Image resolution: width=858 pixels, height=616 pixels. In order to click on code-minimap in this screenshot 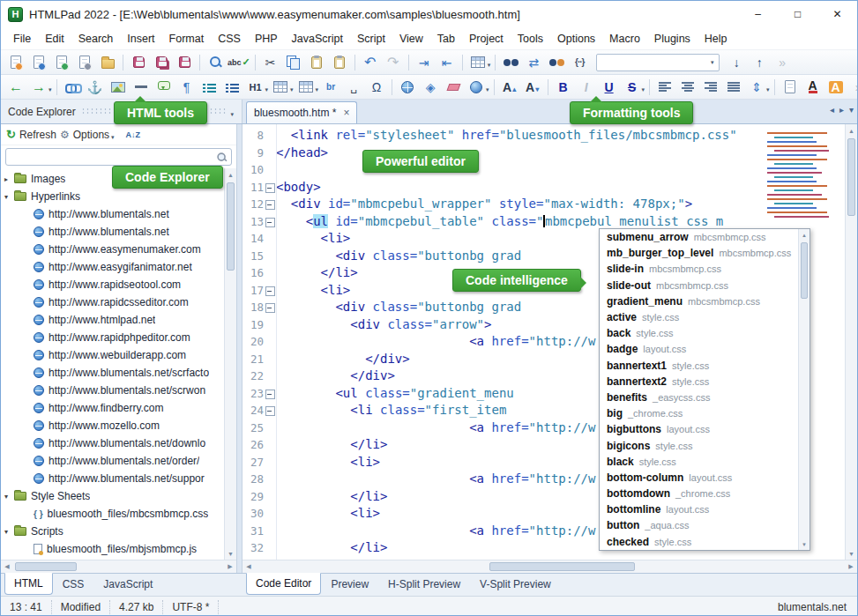, I will do `click(802, 168)`.